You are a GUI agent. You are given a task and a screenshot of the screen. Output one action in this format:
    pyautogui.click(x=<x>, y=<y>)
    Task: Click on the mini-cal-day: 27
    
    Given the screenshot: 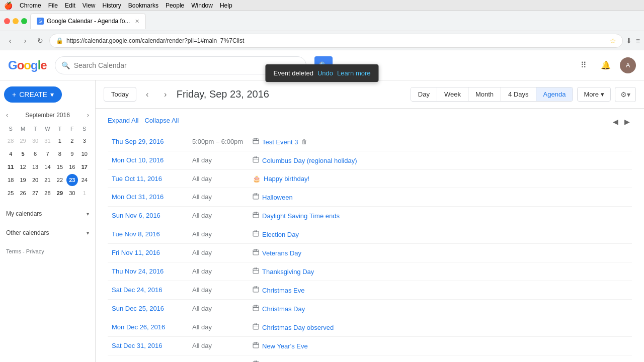 What is the action you would take?
    pyautogui.click(x=35, y=193)
    